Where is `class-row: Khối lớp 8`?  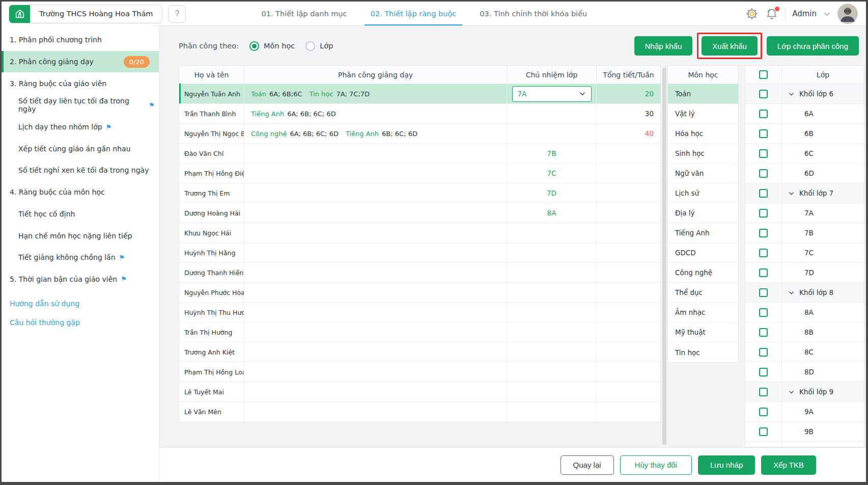 class-row: Khối lớp 8 is located at coordinates (804, 292).